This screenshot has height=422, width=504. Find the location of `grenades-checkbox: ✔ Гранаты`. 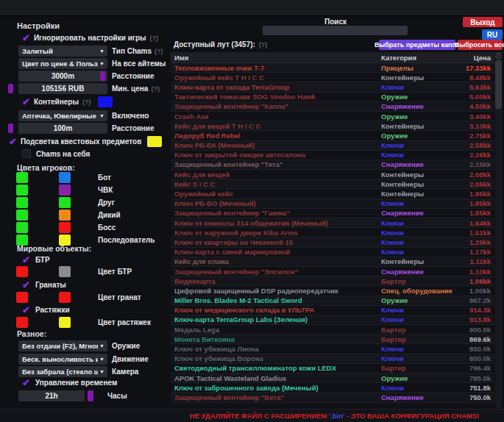

grenades-checkbox: ✔ Гранаты is located at coordinates (44, 285).